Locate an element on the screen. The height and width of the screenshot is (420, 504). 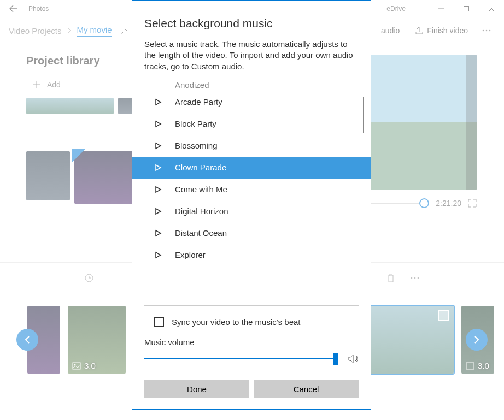
track-name: Arcade Party is located at coordinates (199, 102).